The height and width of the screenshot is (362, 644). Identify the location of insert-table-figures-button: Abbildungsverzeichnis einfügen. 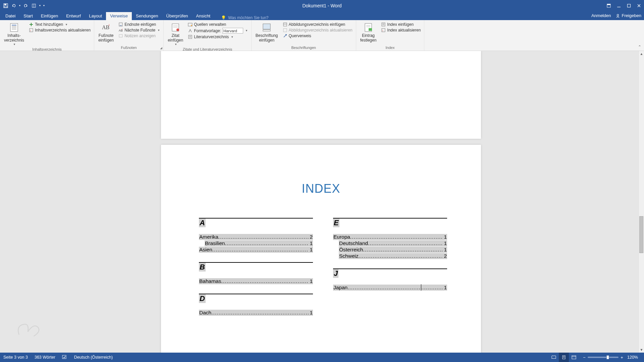
(318, 24).